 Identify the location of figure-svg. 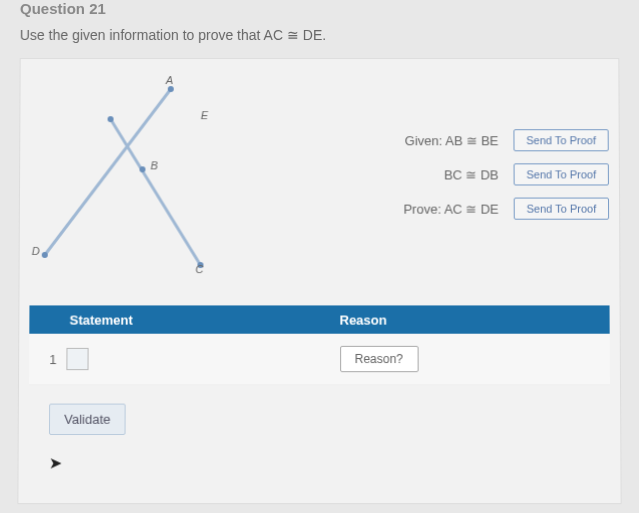
(130, 174).